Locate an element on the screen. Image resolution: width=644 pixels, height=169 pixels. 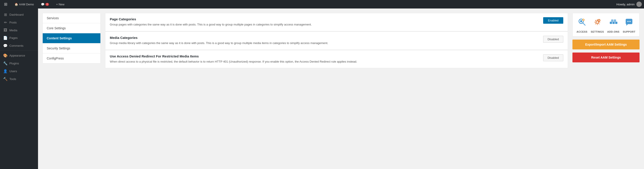
support-label: SUPPORT is located at coordinates (629, 32).